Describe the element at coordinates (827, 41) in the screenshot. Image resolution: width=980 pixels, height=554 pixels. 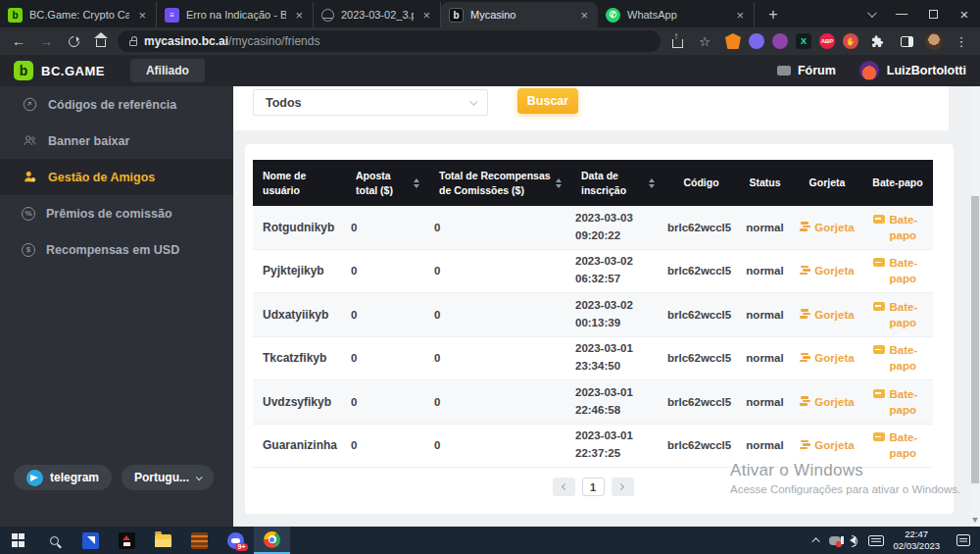
I see `adblock-plus-extension-icon: ABP` at that location.